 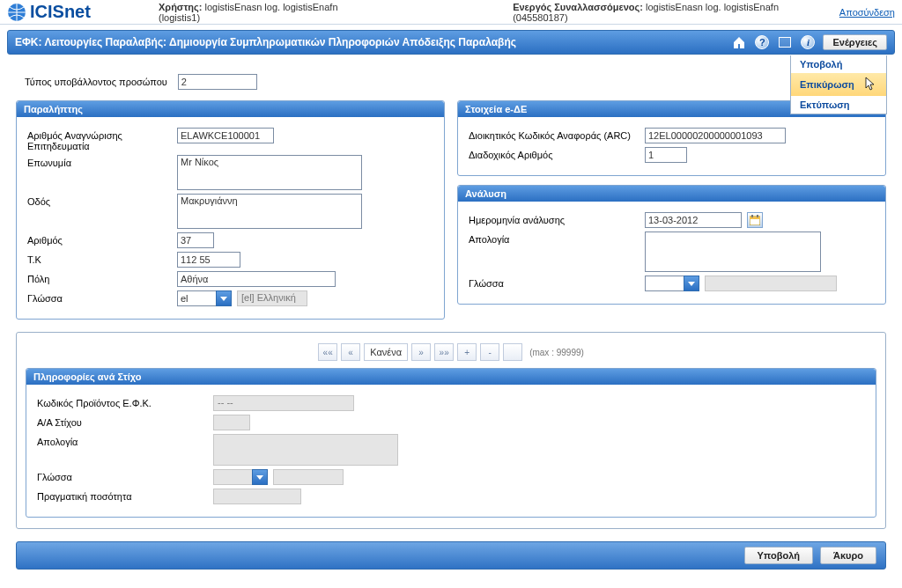 What do you see at coordinates (125, 475) in the screenshot?
I see `line-lang-label: Γλώσσα` at bounding box center [125, 475].